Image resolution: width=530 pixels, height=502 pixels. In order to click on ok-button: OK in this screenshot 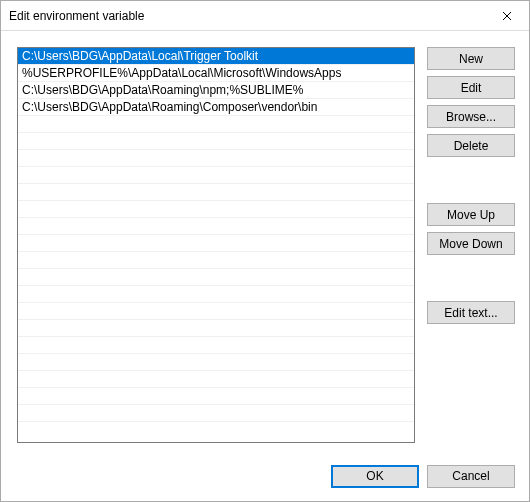, I will do `click(375, 476)`.